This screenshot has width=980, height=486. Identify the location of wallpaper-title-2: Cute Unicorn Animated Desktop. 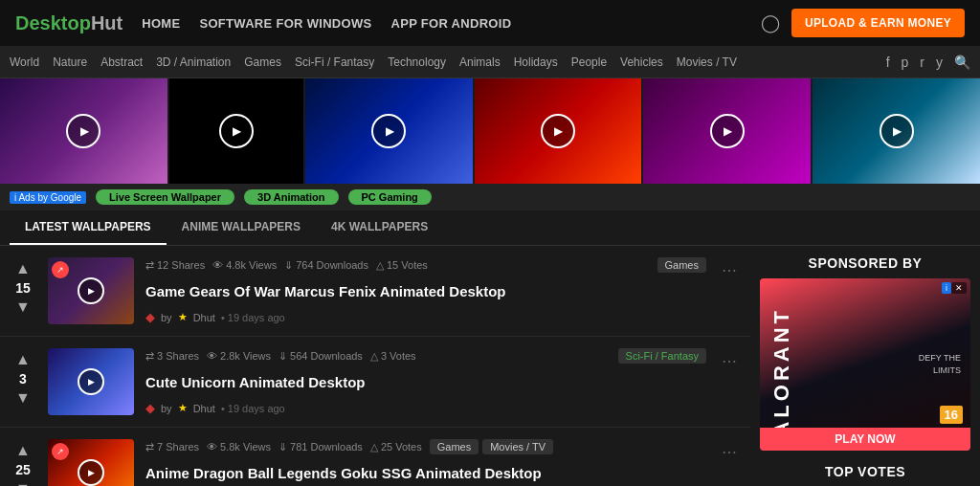
(426, 383).